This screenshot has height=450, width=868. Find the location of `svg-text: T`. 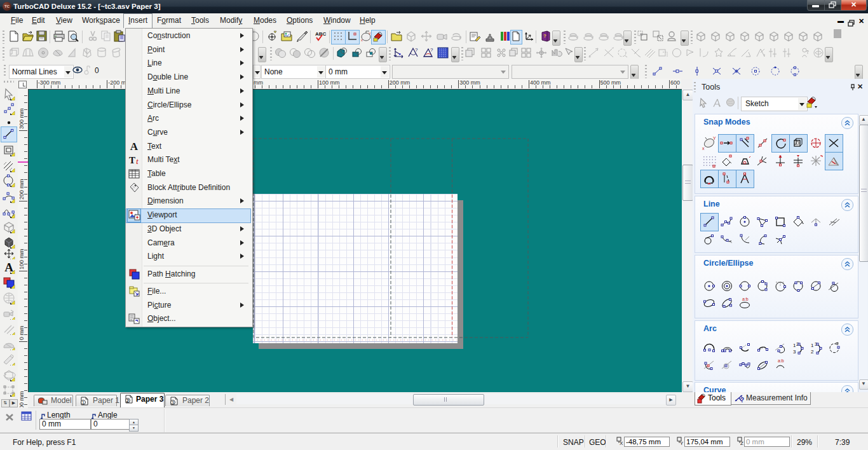

svg-text: T is located at coordinates (132, 160).